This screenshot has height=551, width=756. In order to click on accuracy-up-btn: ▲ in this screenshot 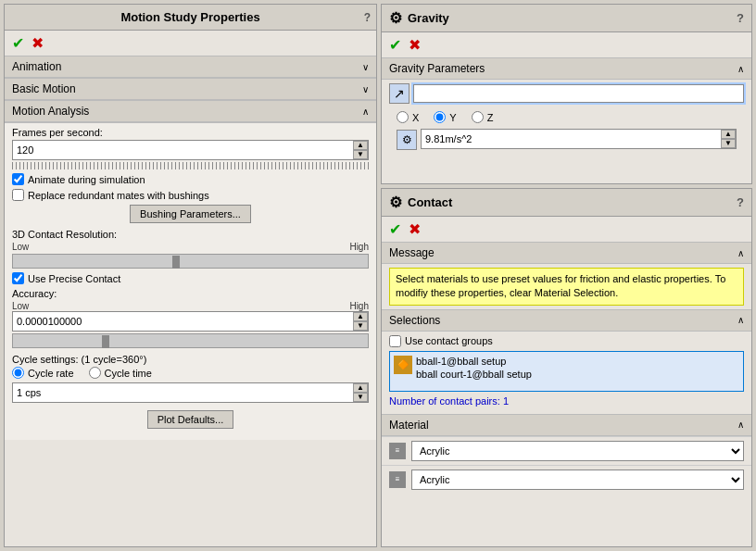, I will do `click(360, 317)`.